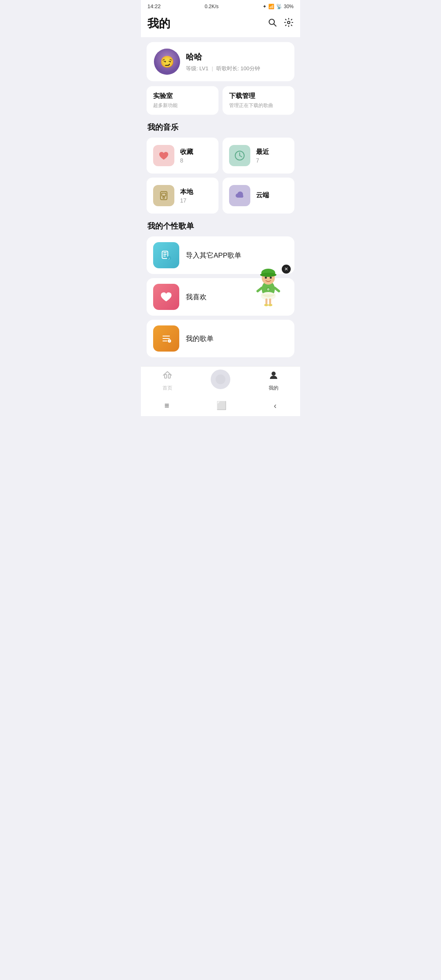 This screenshot has height=980, width=441. Describe the element at coordinates (196, 200) in the screenshot. I see `local-count: 17` at that location.